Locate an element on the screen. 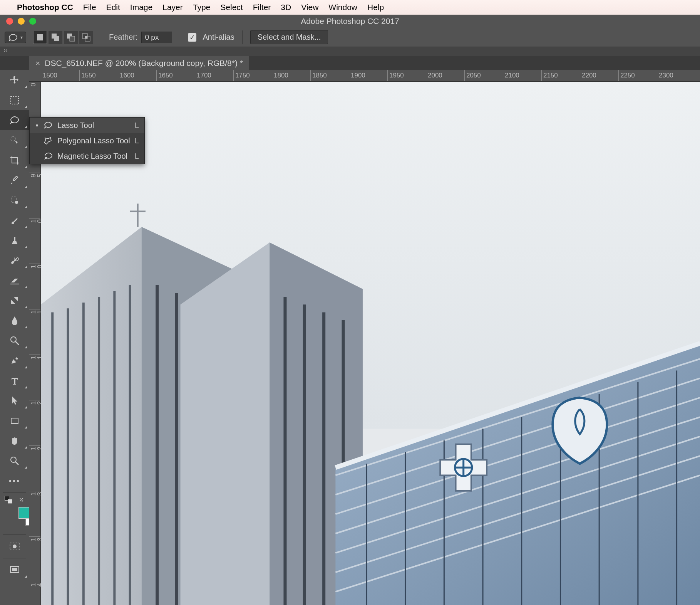 The image size is (700, 605). mac-menubar: Photoshop CC File Edit Image Layer Type … is located at coordinates (350, 7).